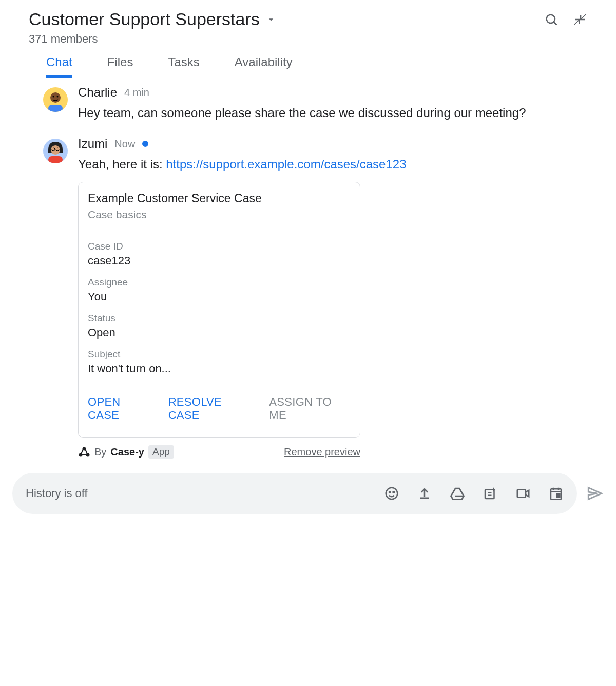 The image size is (616, 686). What do you see at coordinates (490, 493) in the screenshot?
I see `note-add-icon` at bounding box center [490, 493].